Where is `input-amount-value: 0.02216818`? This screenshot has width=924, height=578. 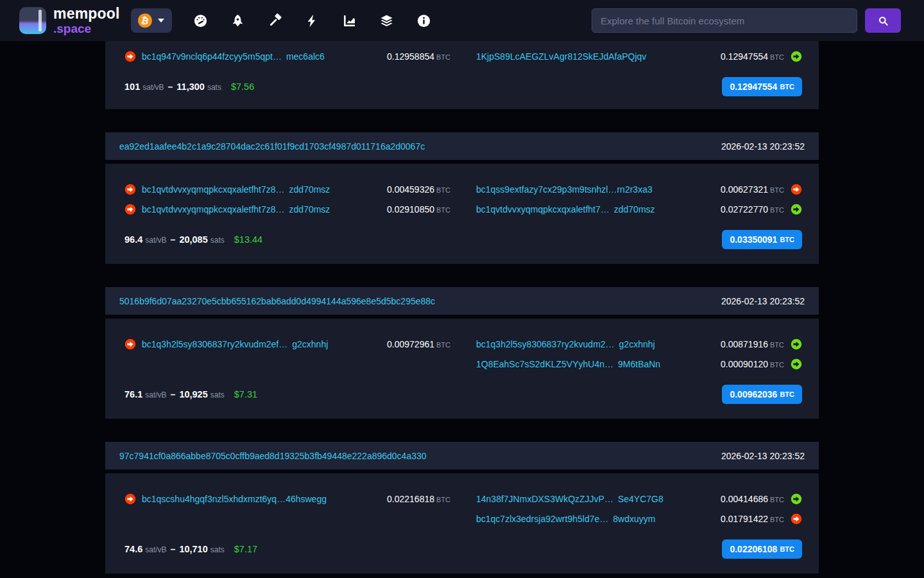
input-amount-value: 0.02216818 is located at coordinates (411, 499).